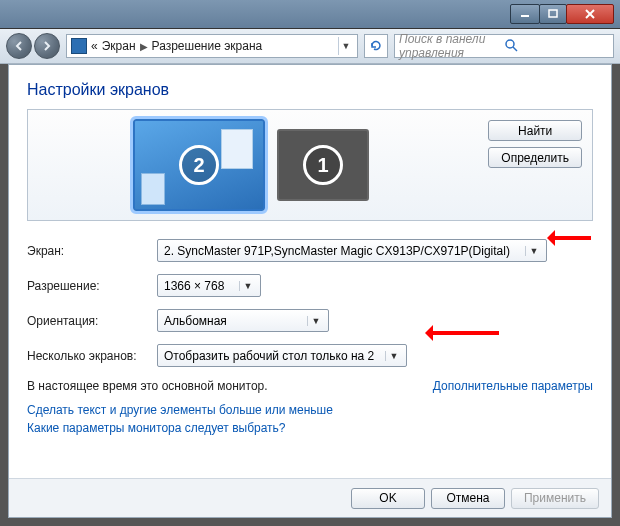 The height and width of the screenshot is (526, 620). Describe the element at coordinates (272, 356) in the screenshot. I see `multiple-displays-value: Отобразить рабочий стол только на 2` at that location.